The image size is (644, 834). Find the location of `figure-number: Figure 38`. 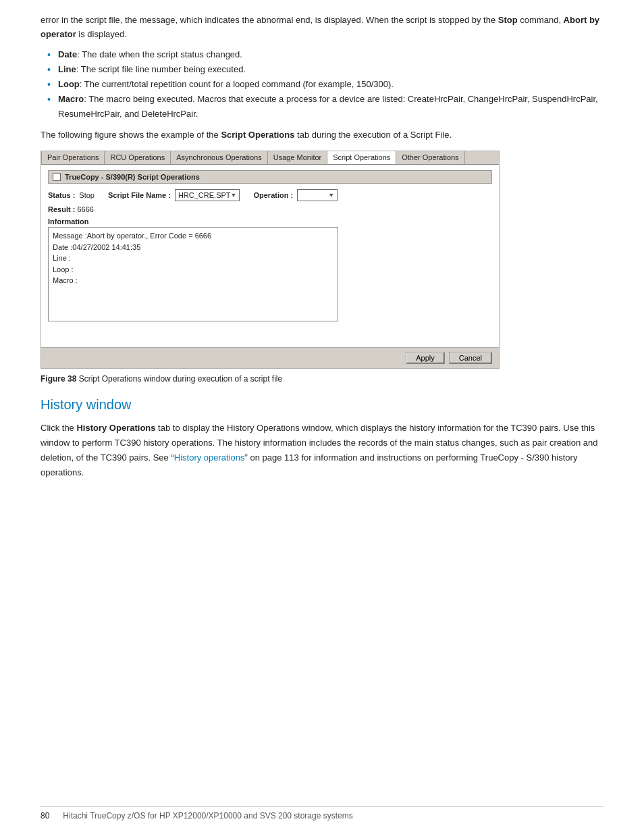

figure-number: Figure 38 is located at coordinates (58, 379).